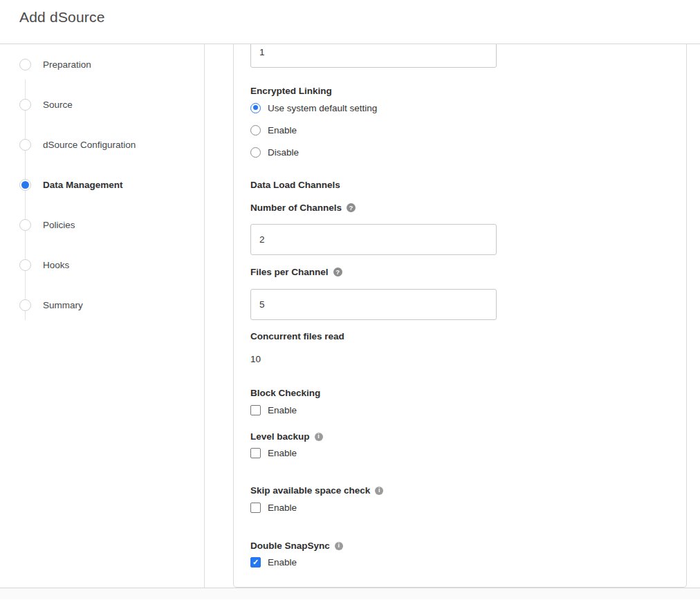 The height and width of the screenshot is (600, 700). What do you see at coordinates (460, 453) in the screenshot?
I see `level-backup-enable-row: ✓ Enable` at bounding box center [460, 453].